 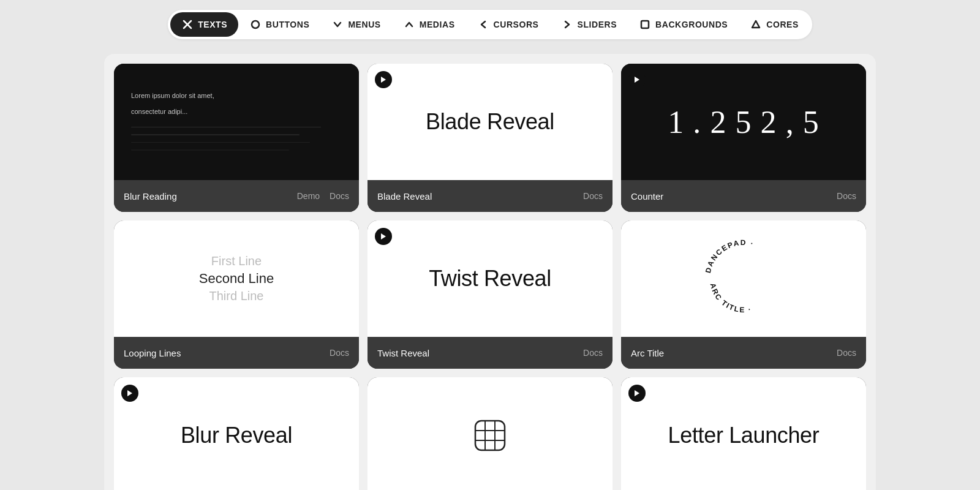 What do you see at coordinates (429, 24) in the screenshot?
I see `nav-medias: MEDIAS` at bounding box center [429, 24].